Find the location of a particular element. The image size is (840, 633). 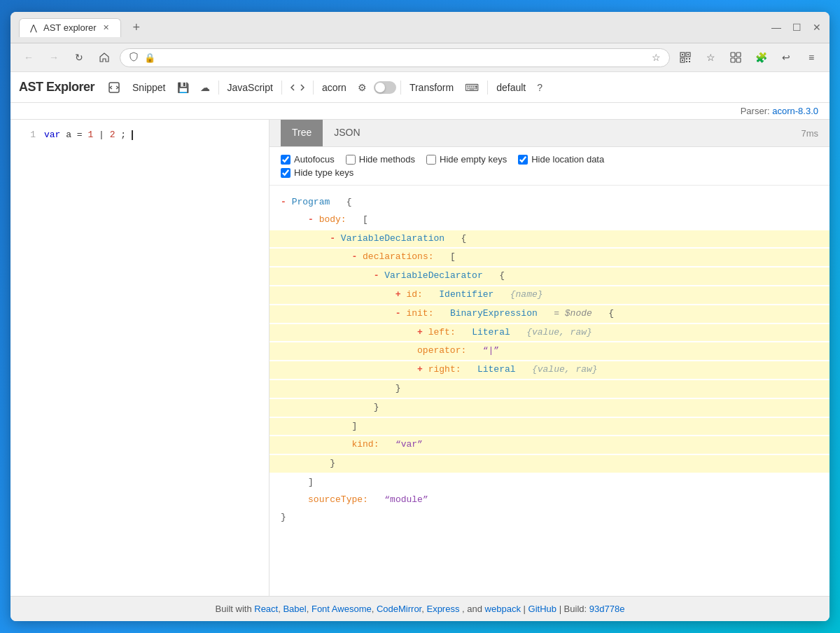

right-prop: right: is located at coordinates (445, 370).